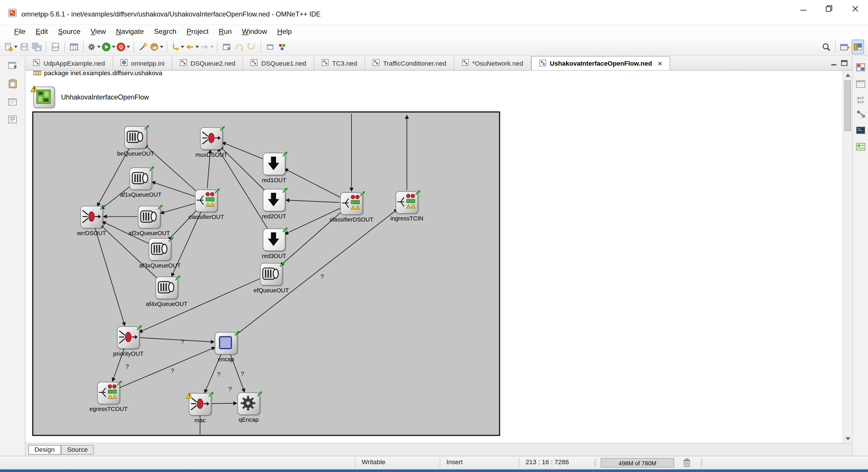 This screenshot has height=472, width=868. Describe the element at coordinates (826, 47) in the screenshot. I see `search-button` at that location.